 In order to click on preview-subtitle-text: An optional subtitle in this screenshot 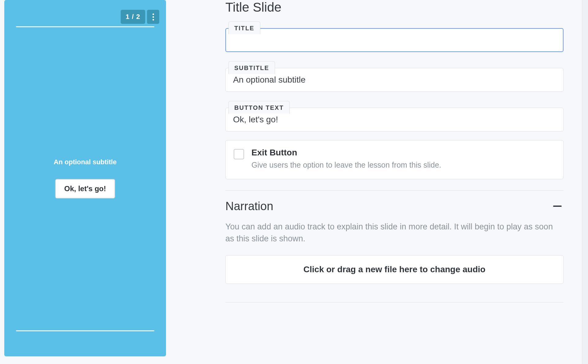, I will do `click(85, 162)`.